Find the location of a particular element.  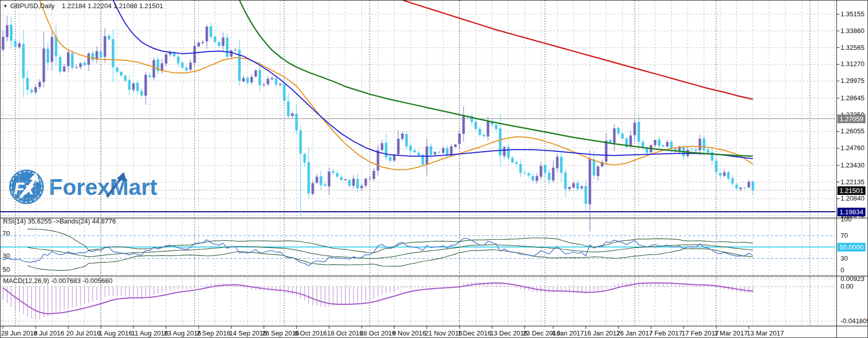

time-axis-label: 16 Jan 2017 is located at coordinates (602, 333).